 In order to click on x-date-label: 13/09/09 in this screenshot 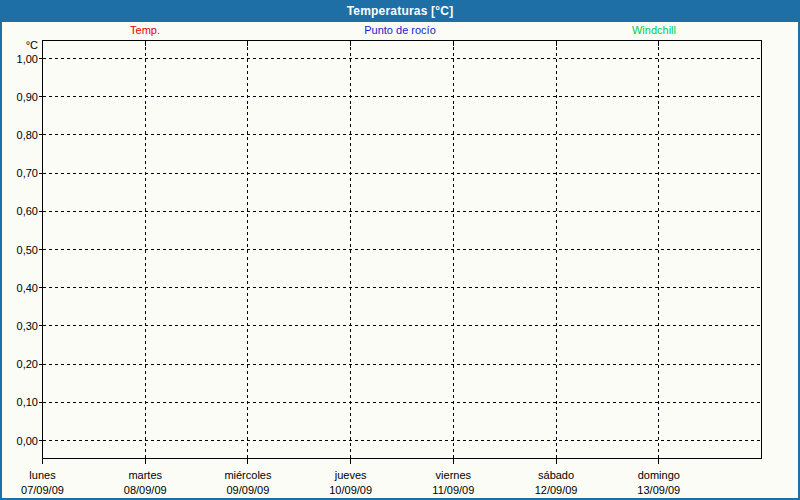, I will do `click(658, 490)`.